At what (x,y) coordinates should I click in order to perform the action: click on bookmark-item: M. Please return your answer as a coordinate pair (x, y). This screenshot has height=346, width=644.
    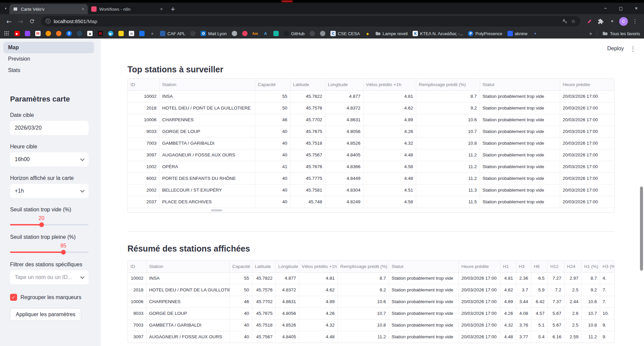
    Looking at the image, I should click on (38, 33).